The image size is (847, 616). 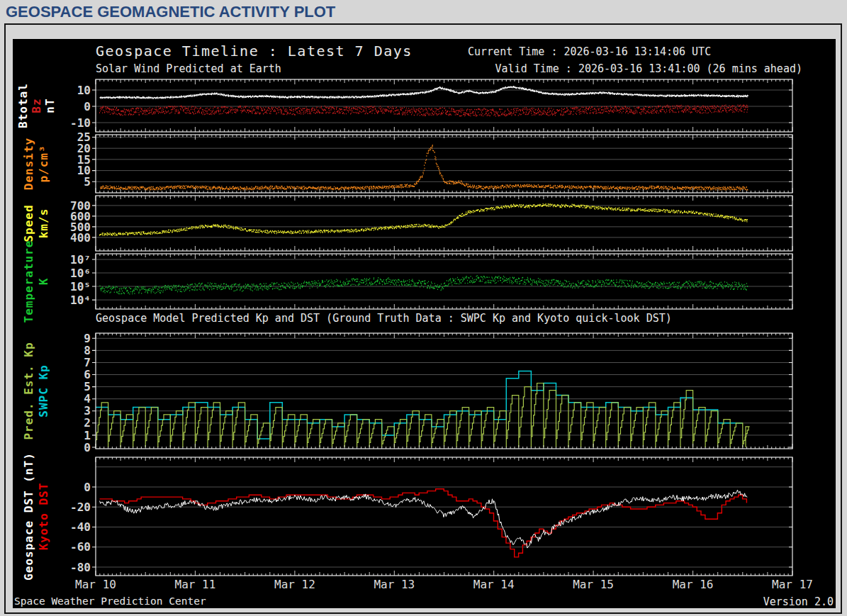 What do you see at coordinates (424, 111) in the screenshot?
I see `series-Bz` at bounding box center [424, 111].